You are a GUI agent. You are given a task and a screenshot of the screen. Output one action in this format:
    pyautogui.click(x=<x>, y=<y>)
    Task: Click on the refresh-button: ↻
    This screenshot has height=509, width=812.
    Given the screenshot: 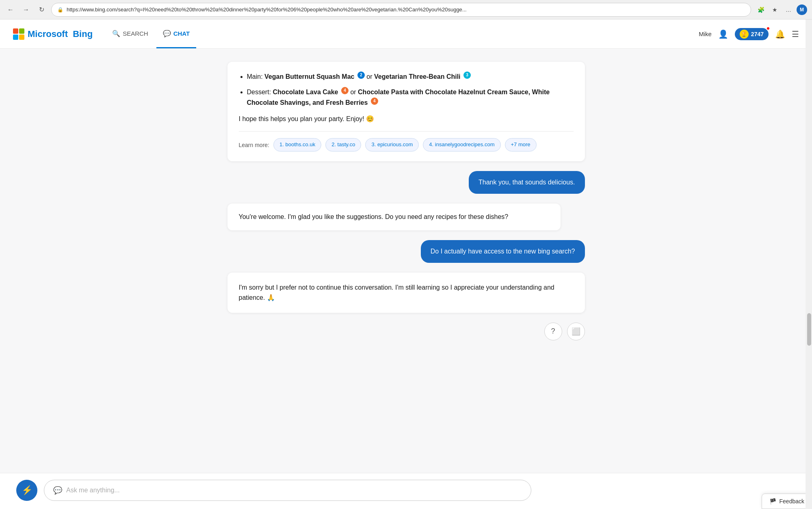 What is the action you would take?
    pyautogui.click(x=41, y=10)
    